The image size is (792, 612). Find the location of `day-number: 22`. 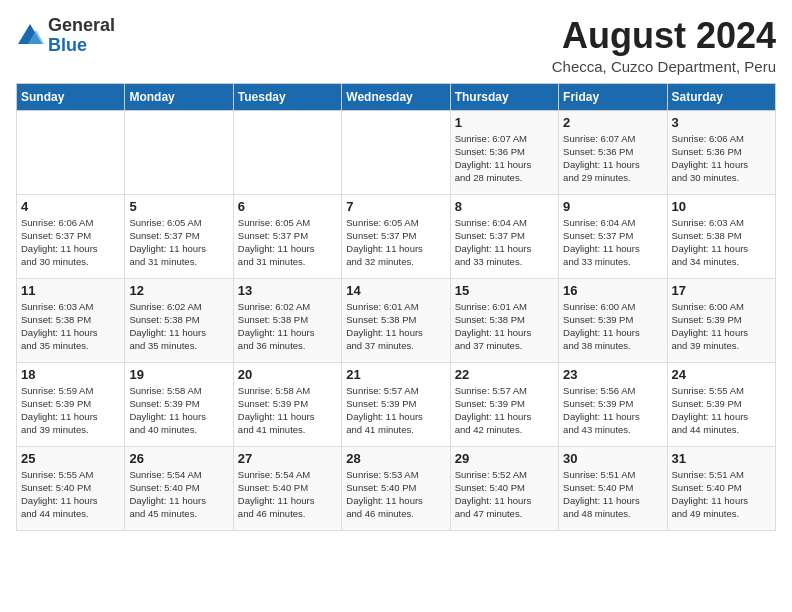

day-number: 22 is located at coordinates (504, 374).